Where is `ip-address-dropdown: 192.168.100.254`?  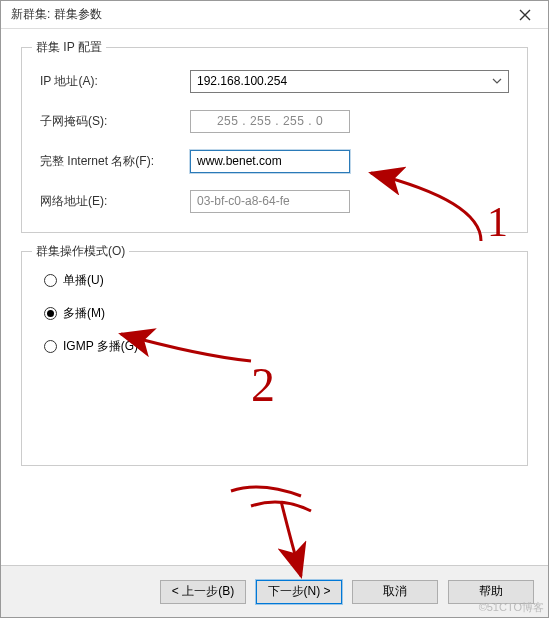 ip-address-dropdown: 192.168.100.254 is located at coordinates (350, 82).